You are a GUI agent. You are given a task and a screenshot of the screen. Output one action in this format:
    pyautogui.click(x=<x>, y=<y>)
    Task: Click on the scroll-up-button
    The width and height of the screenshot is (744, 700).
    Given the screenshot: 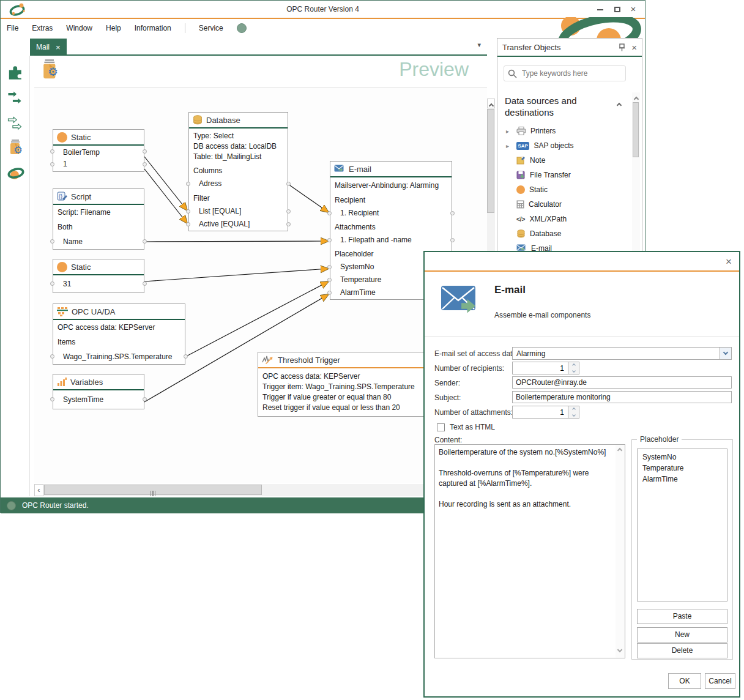 What is the action you would take?
    pyautogui.click(x=491, y=103)
    